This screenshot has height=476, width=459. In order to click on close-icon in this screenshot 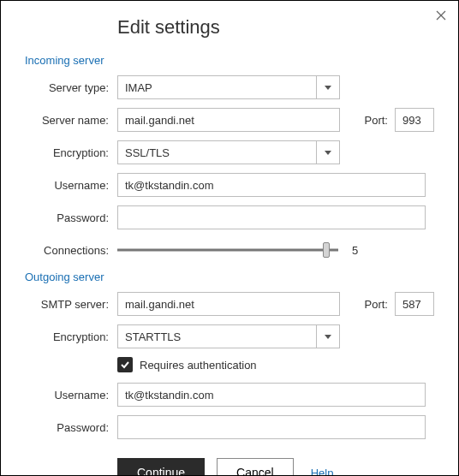, I will do `click(441, 16)`.